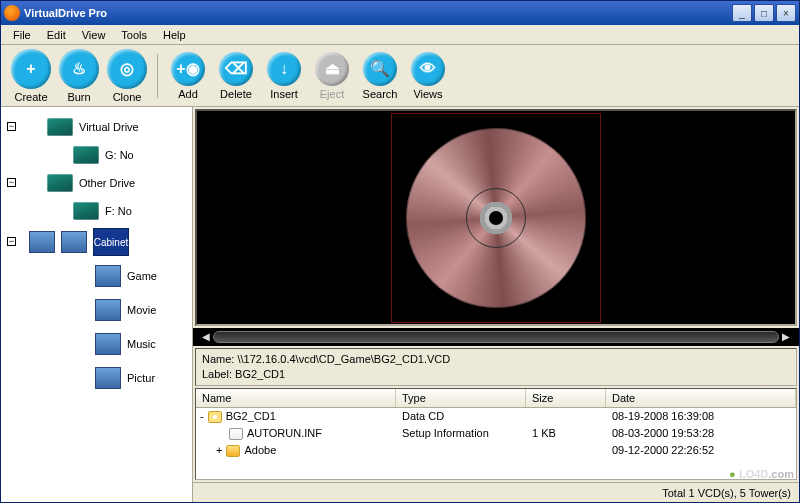 The height and width of the screenshot is (503, 800). I want to click on fire-icon: ♨, so click(79, 69).